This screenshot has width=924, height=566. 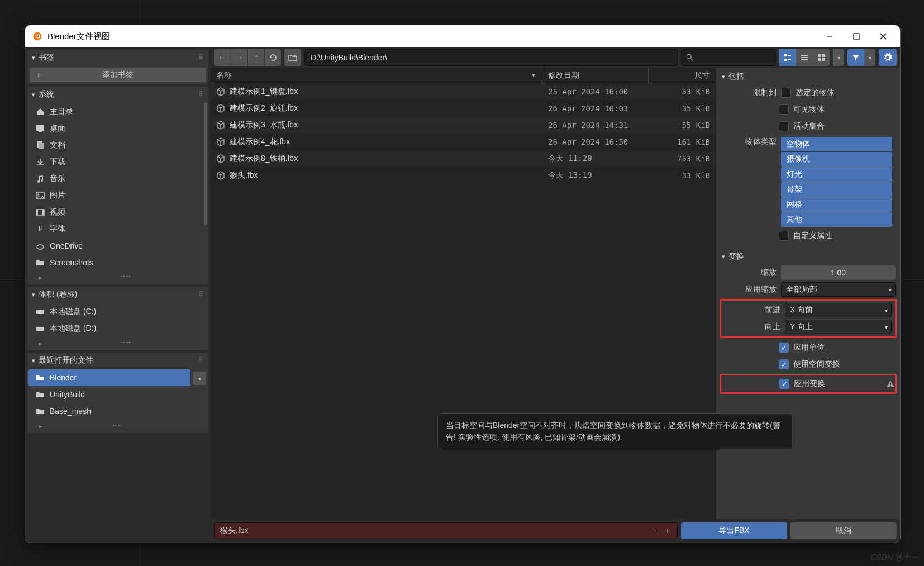 I want to click on filter-dropdown: ▾, so click(x=870, y=58).